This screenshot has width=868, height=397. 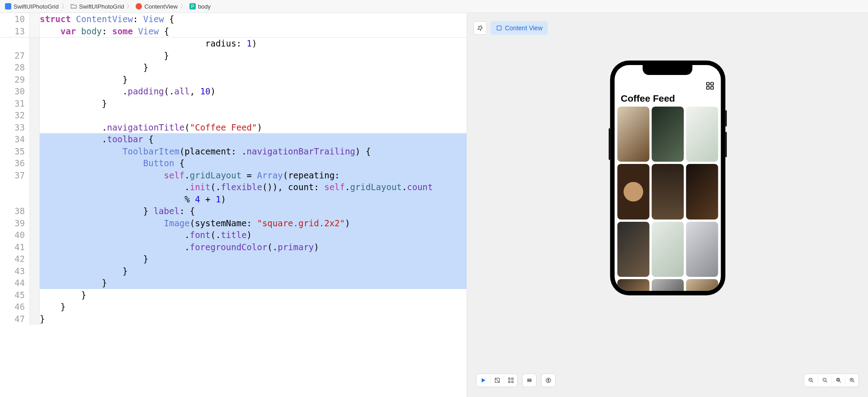 I want to click on code-line: 10struct ContentView: View {, so click(x=233, y=19).